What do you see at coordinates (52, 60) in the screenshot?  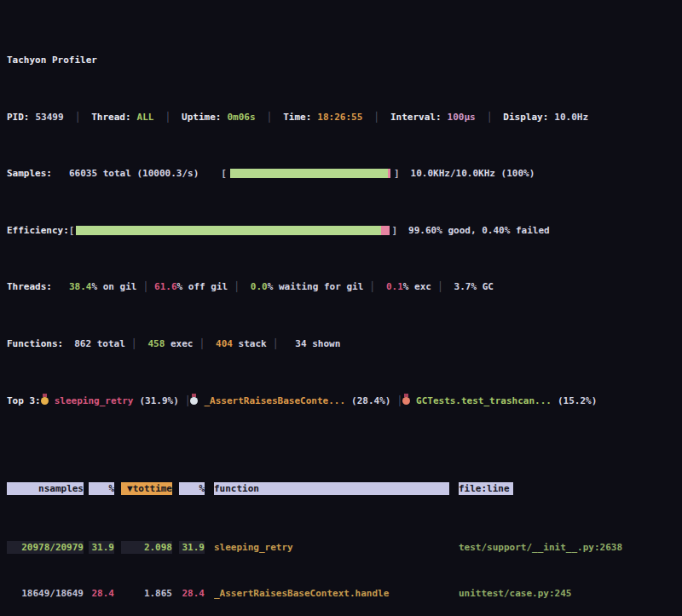 I see `app-title: Tachyon Profiler` at bounding box center [52, 60].